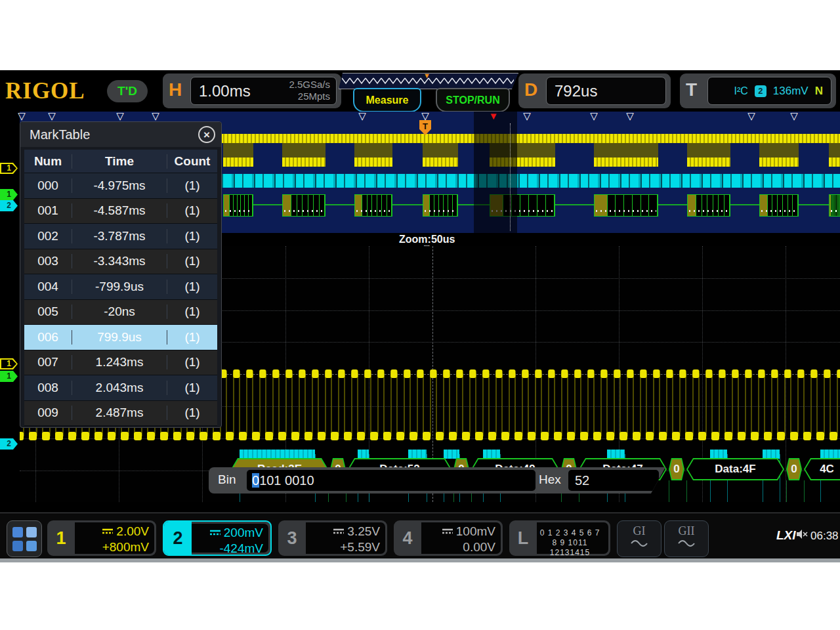 The height and width of the screenshot is (630, 840). I want to click on channel-1-number: 1, so click(61, 538).